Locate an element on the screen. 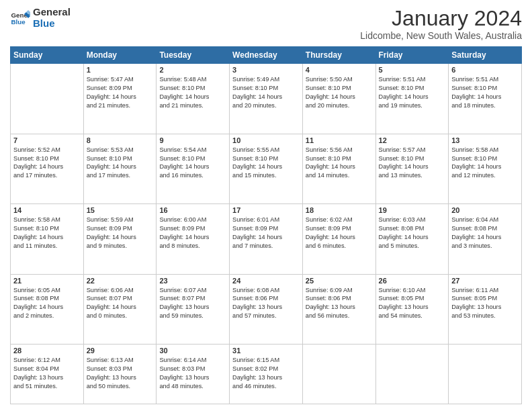 Image resolution: width=532 pixels, height=411 pixels. day-number: 5 is located at coordinates (412, 70).